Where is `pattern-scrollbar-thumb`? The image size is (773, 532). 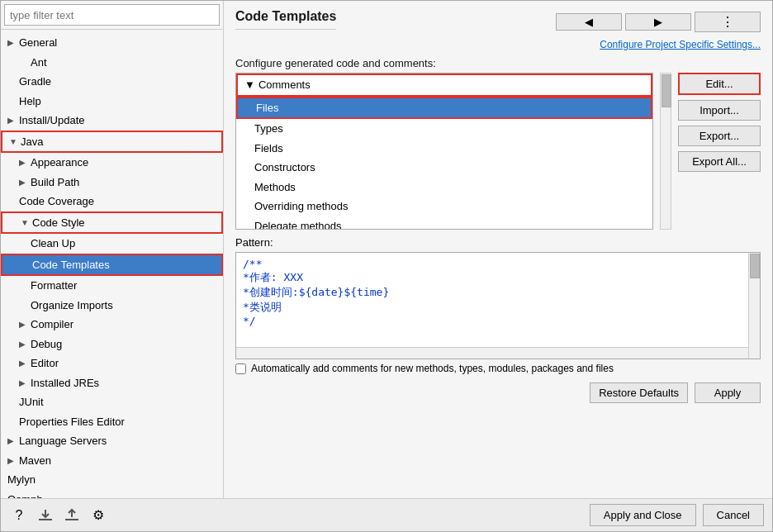 pattern-scrollbar-thumb is located at coordinates (755, 266).